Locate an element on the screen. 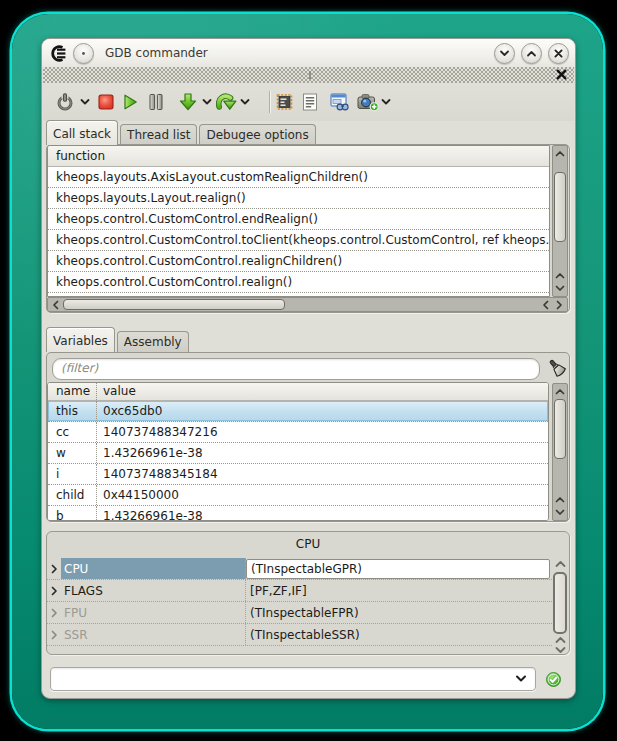 The width and height of the screenshot is (617, 741). stack-frame-row: kheops.control.CustomControl.endRealign(… is located at coordinates (298, 220).